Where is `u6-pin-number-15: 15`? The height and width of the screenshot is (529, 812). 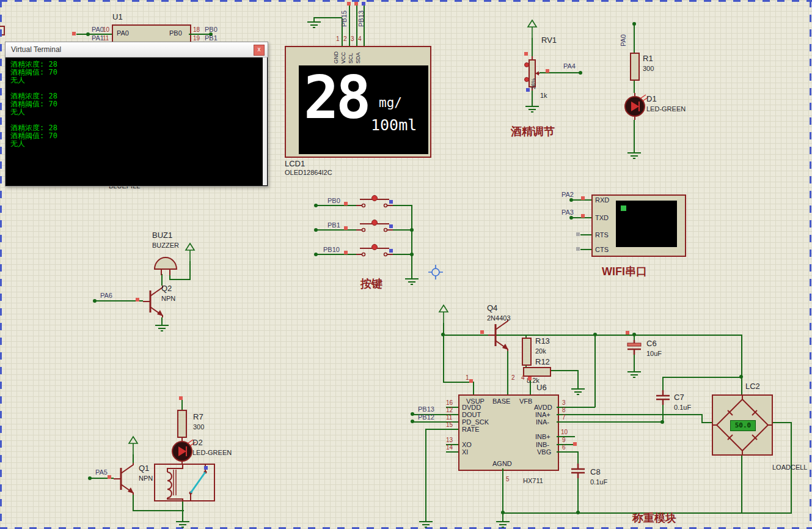
u6-pin-number-15: 15 is located at coordinates (450, 424).